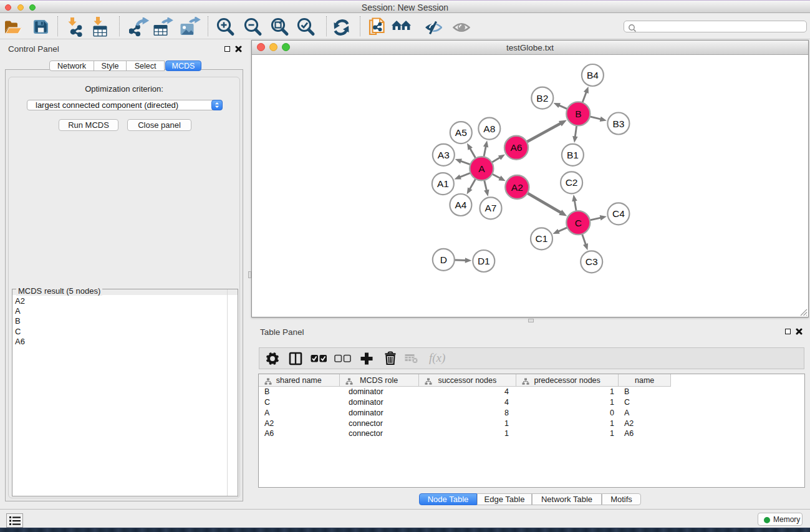 The height and width of the screenshot is (532, 810). I want to click on svg-text: A3, so click(444, 155).